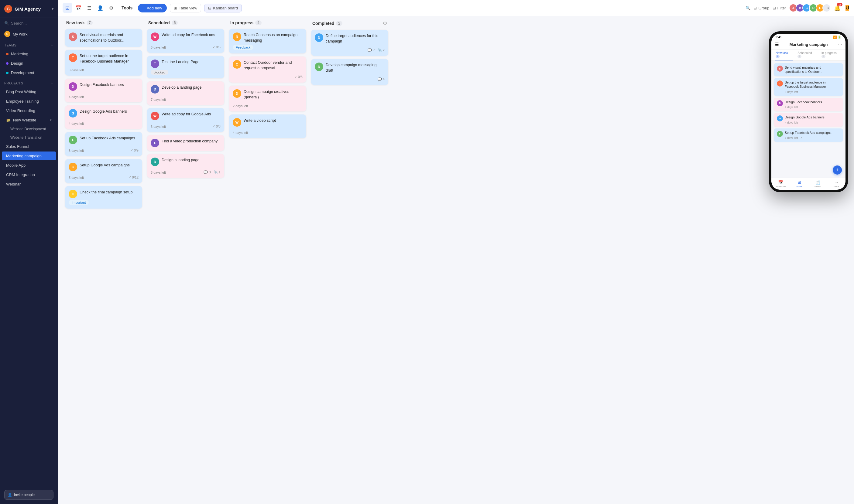  I want to click on sub-label-website-dev: Website Development, so click(28, 129).